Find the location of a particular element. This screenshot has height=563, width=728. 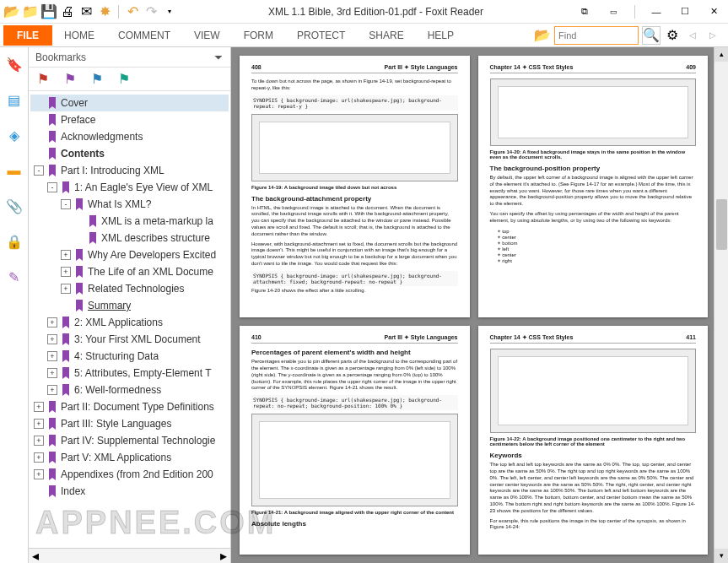

qat-dropdown-icon: ▾ is located at coordinates (170, 12).